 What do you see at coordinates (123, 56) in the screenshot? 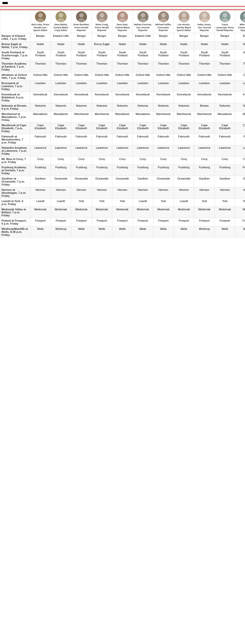
I see `table-row: South Portland at Scarborough, 7 p.m. Fr…` at bounding box center [123, 56].